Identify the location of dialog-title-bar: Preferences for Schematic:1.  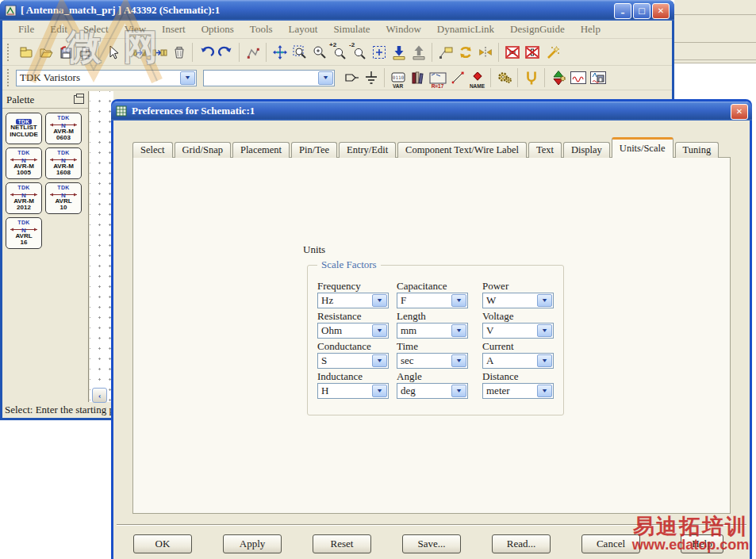
(432, 111).